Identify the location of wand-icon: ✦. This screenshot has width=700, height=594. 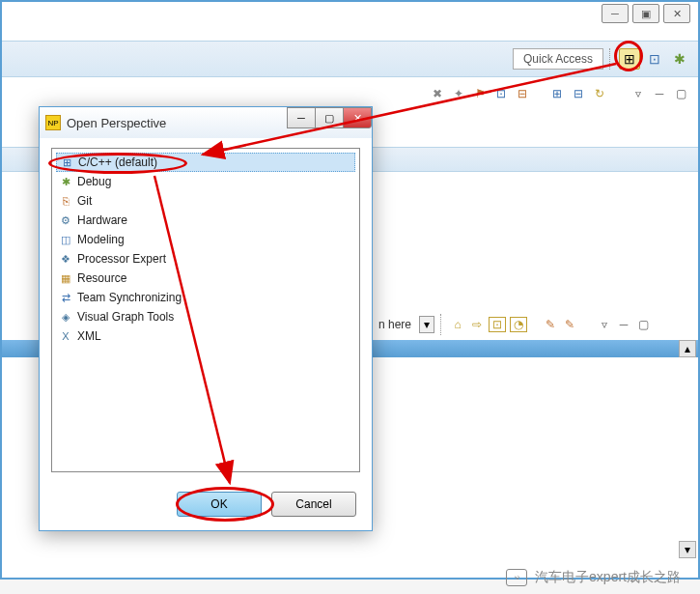
(459, 94).